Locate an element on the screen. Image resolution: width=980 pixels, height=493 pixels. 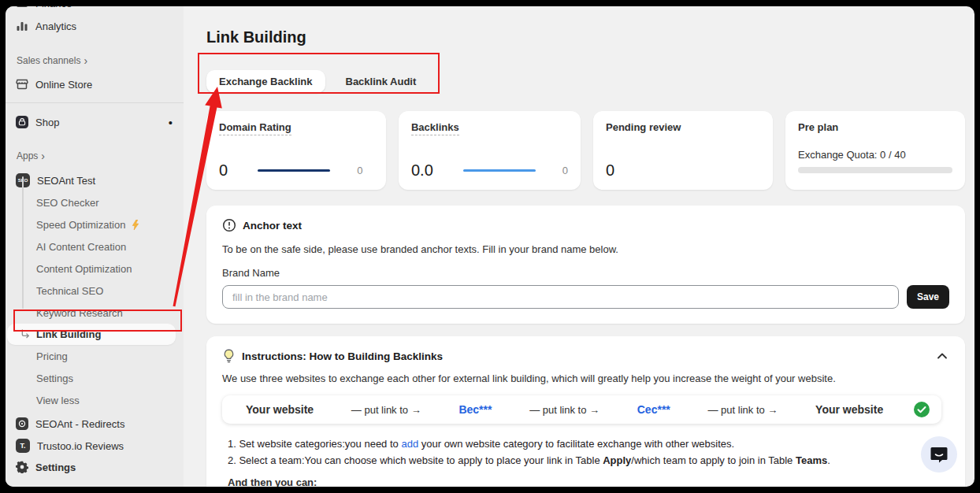
flow-site-link: Cec*** is located at coordinates (654, 410).